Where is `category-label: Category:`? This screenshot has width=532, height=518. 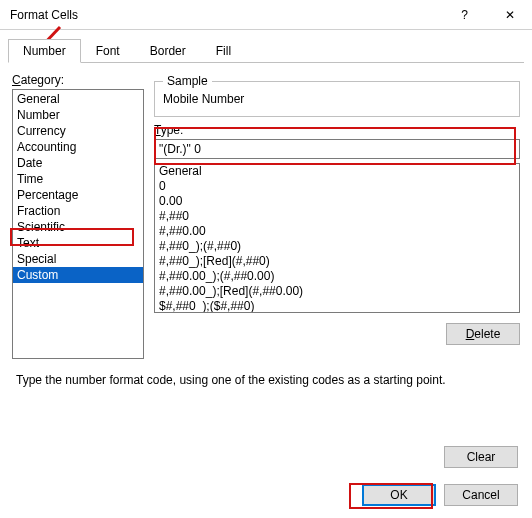 category-label: Category: is located at coordinates (78, 80).